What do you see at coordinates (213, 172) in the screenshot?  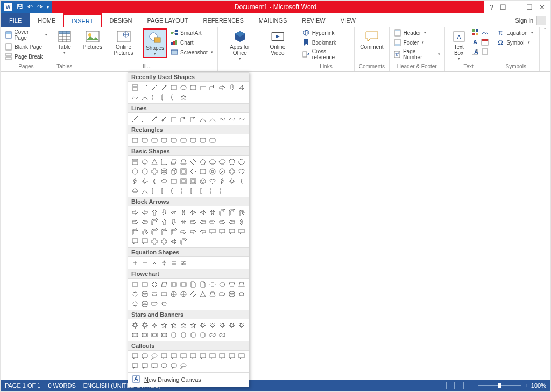 I see `shape-donut` at bounding box center [213, 172].